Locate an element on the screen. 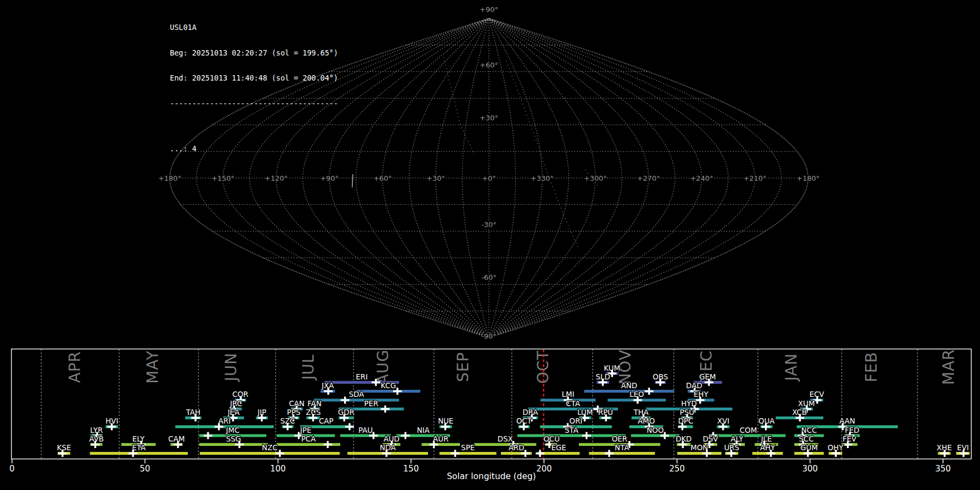 The image size is (980, 490). shower-label-COM: COM is located at coordinates (749, 430).